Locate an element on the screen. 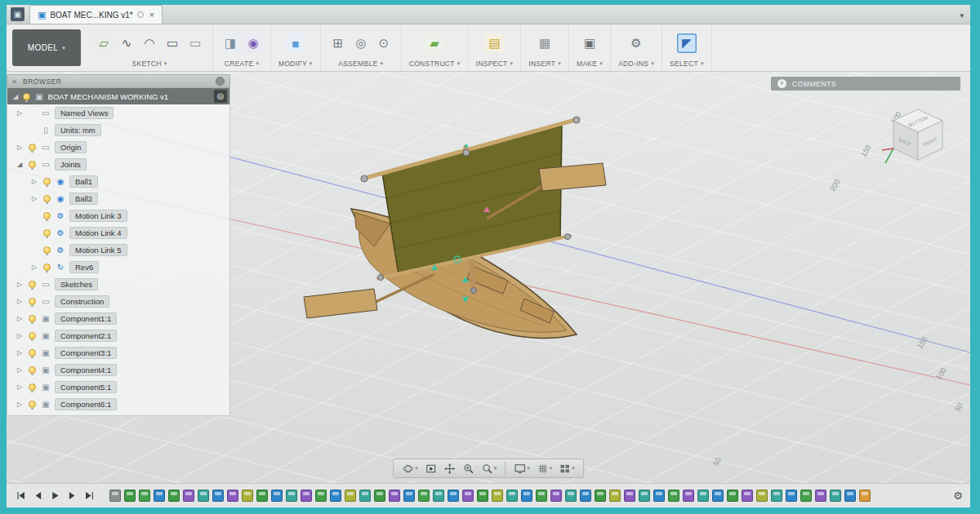  workspace-switcher: MODEL ▾ is located at coordinates (47, 47).